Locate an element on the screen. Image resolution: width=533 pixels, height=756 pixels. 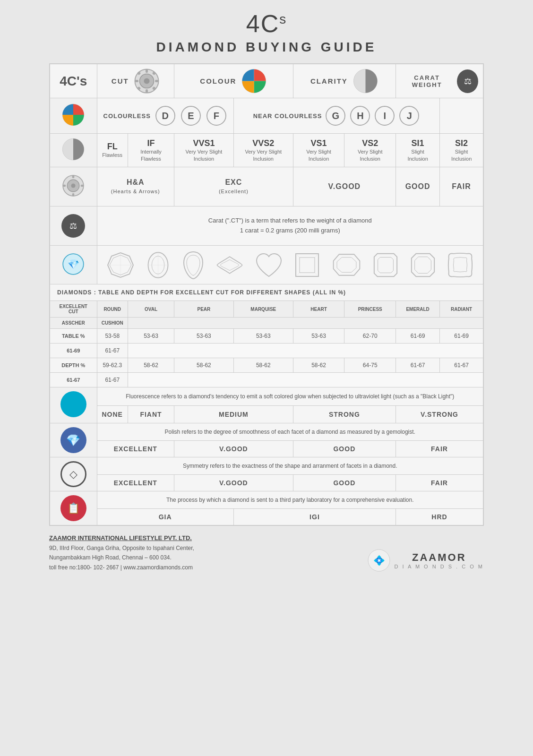
col-pear: PEAR is located at coordinates (204, 309).